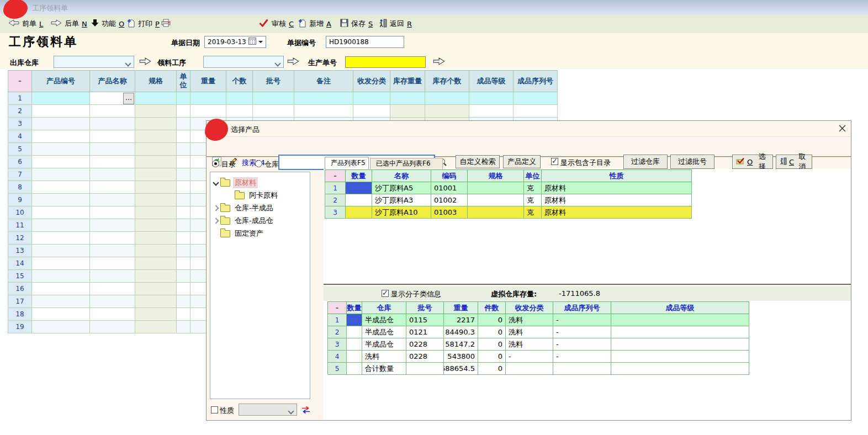 This screenshot has width=868, height=435. What do you see at coordinates (306, 411) in the screenshot?
I see `swap-icon` at bounding box center [306, 411].